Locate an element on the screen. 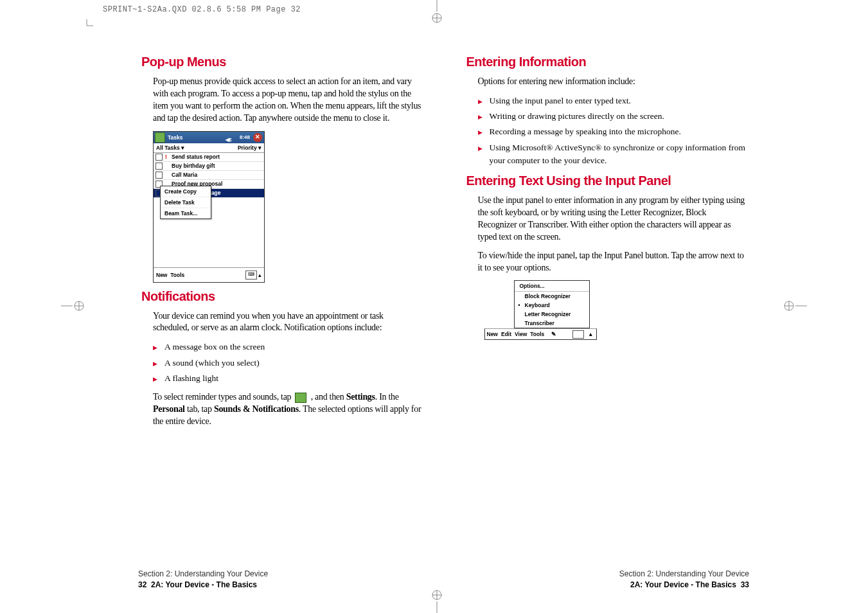 Image resolution: width=868 pixels, height=613 pixels. keyboard-icon: ⌨ is located at coordinates (251, 275).